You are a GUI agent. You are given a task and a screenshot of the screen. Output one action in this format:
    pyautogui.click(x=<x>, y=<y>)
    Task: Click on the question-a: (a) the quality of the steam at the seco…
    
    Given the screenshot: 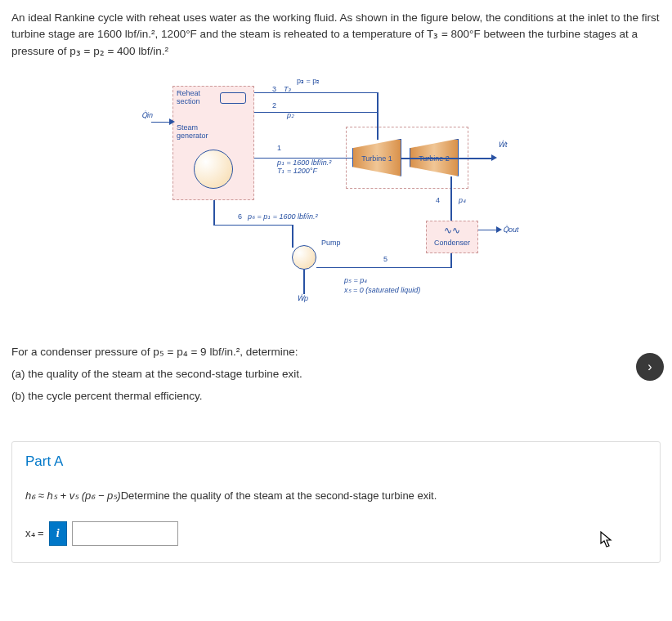 What is the action you would take?
    pyautogui.click(x=336, y=374)
    